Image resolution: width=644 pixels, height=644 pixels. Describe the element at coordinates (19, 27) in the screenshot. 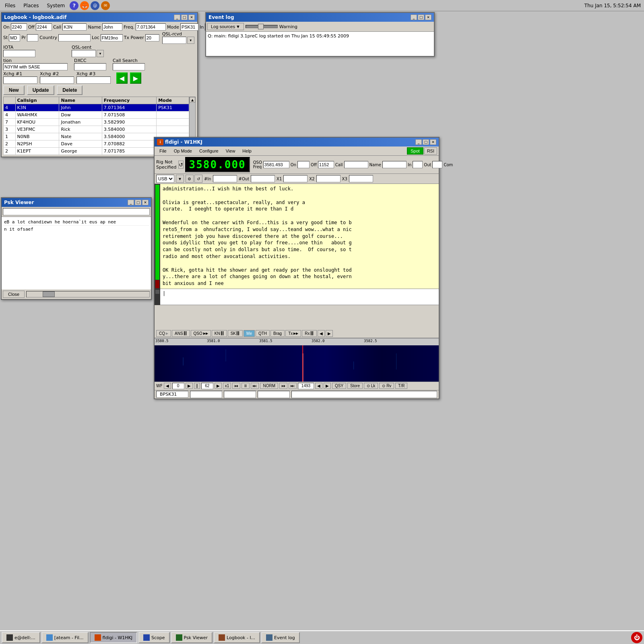

I see `on-input` at that location.